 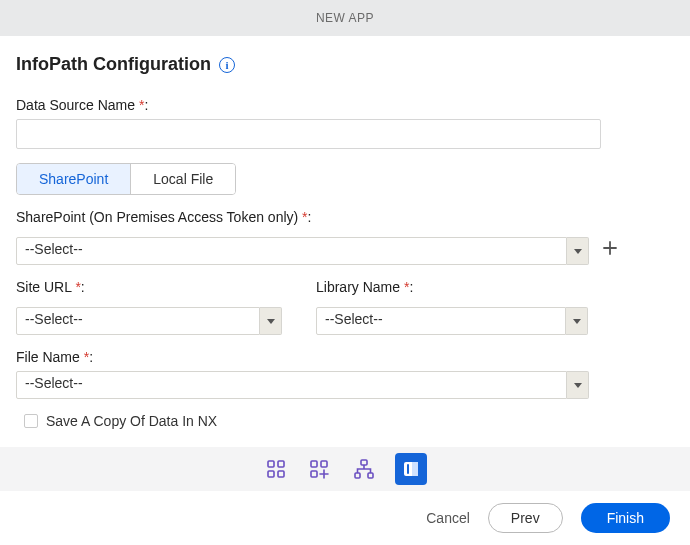 I want to click on wizard-steps, so click(x=345, y=469).